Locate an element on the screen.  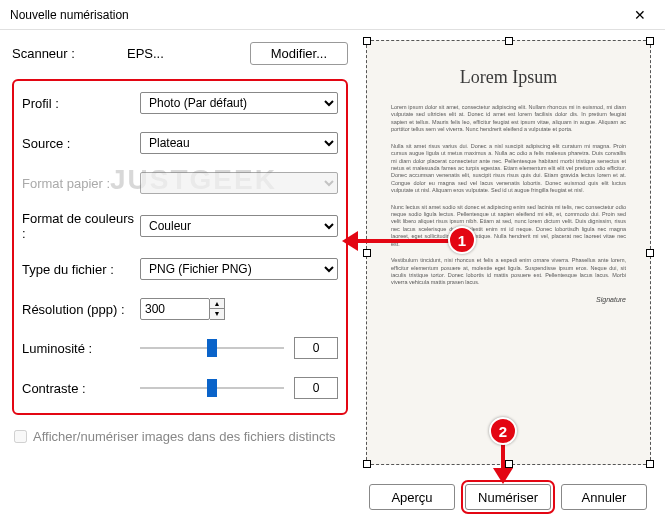
color-field: Format de couleurs : Couleur is located at coordinates (180, 226).